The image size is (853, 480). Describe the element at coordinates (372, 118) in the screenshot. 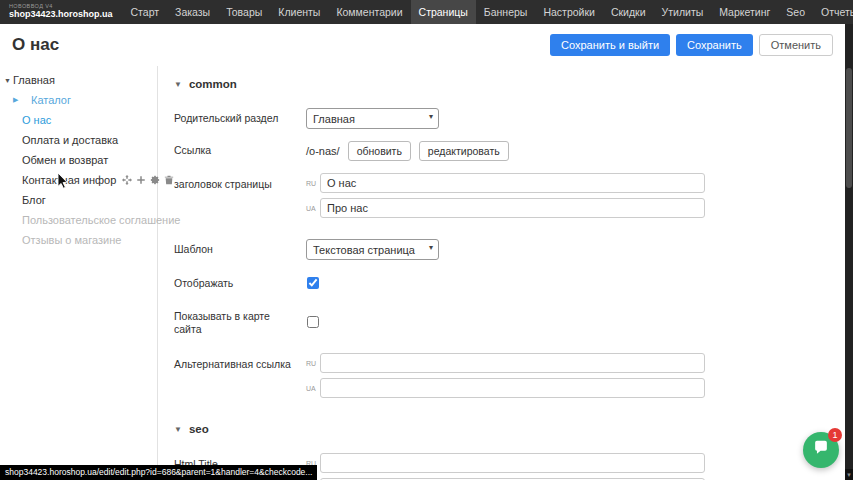

I see `parent-section-select: Главная` at that location.